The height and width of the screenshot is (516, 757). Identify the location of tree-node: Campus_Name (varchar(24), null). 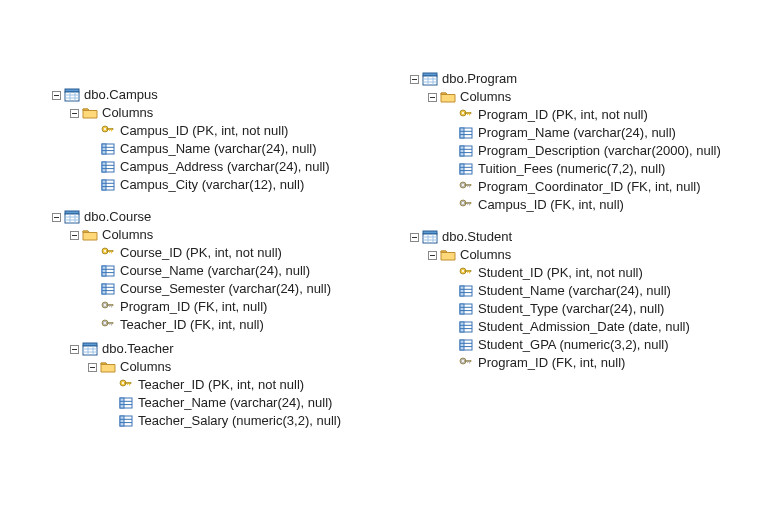
(196, 149).